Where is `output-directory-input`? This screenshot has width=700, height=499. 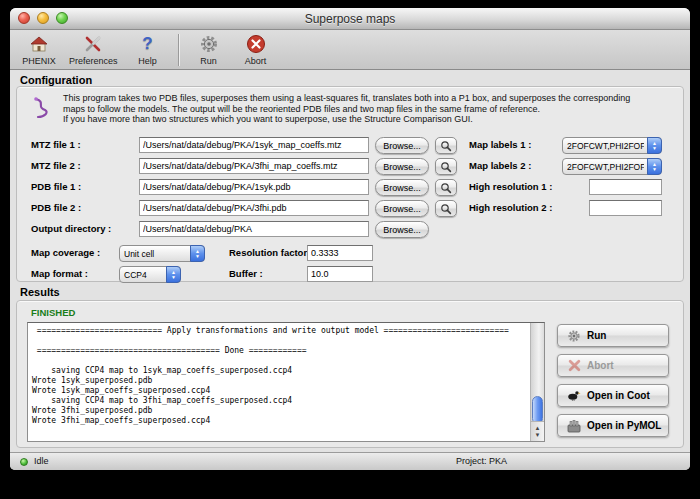
output-directory-input is located at coordinates (254, 229).